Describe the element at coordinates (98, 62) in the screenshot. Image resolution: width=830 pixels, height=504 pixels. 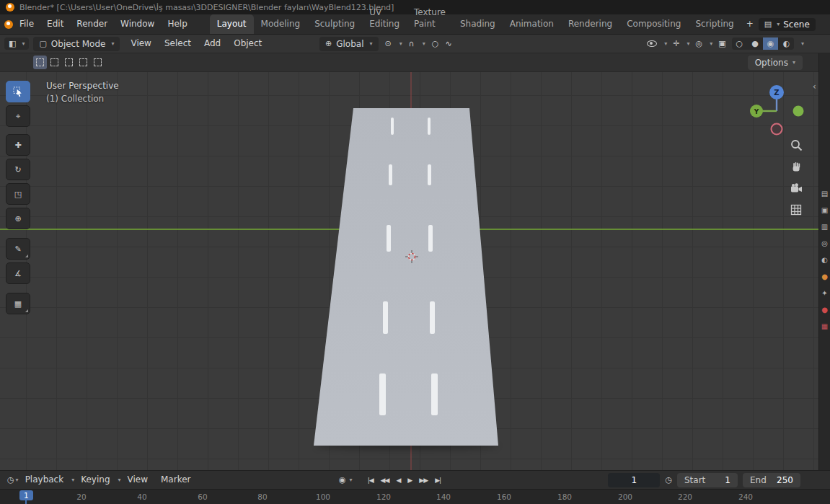
I see `select-mode-intersect` at that location.